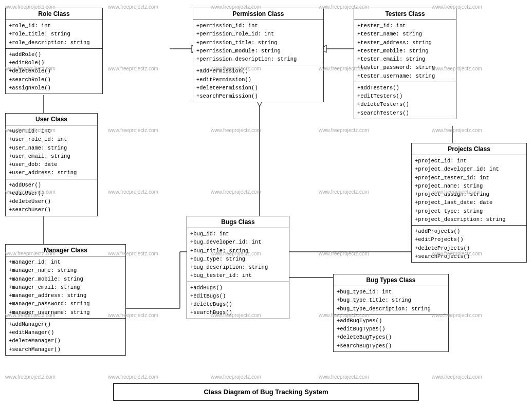 This screenshot has height=407, width=532. Describe the element at coordinates (54, 14) in the screenshot. I see `role-class-title: Role Class` at that location.